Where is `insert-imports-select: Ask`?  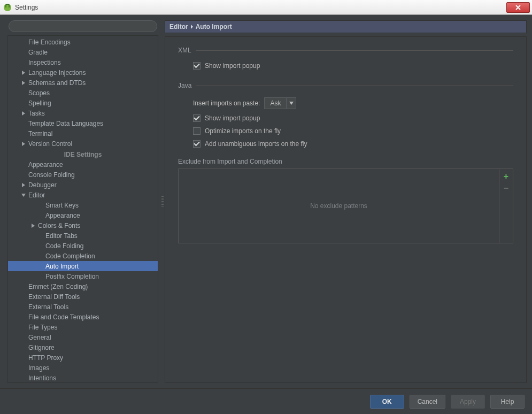
insert-imports-select: Ask is located at coordinates (280, 103).